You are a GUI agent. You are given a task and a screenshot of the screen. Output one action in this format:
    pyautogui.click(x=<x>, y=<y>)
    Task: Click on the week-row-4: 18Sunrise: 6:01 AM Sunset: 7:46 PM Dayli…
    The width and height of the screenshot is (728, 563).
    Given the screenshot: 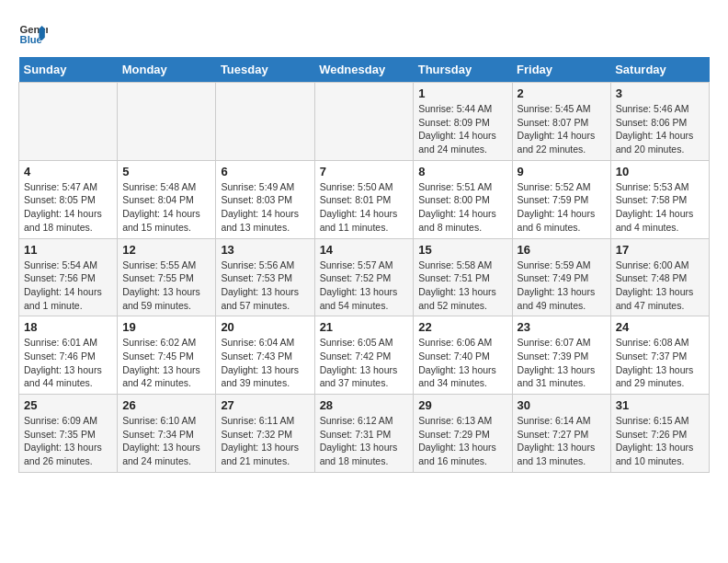 What is the action you would take?
    pyautogui.click(x=364, y=355)
    